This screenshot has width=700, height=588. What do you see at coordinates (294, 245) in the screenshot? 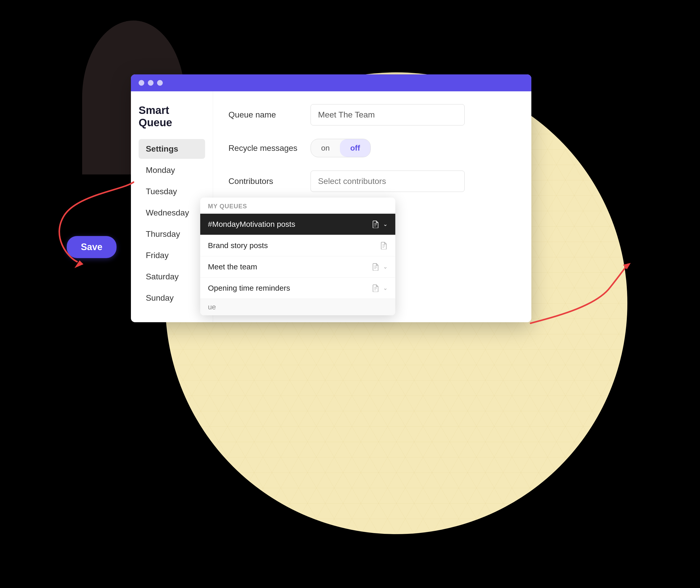
I see `queue-item-label: Brand story posts` at bounding box center [294, 245].